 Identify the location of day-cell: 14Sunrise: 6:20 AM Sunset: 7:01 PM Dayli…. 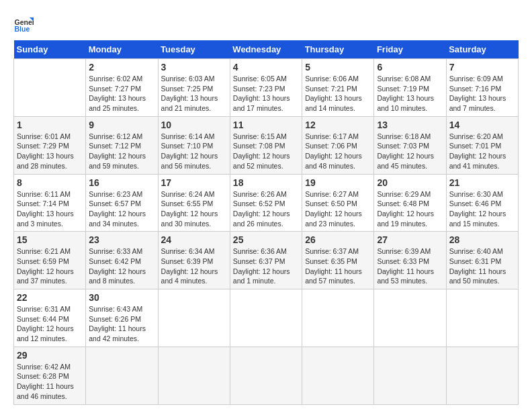
(482, 145).